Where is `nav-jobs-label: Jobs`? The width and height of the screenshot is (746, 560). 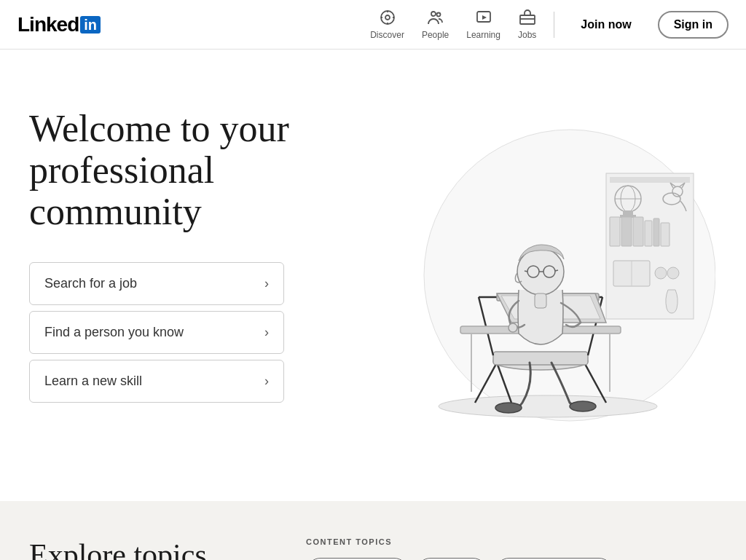
nav-jobs-label: Jobs is located at coordinates (527, 35).